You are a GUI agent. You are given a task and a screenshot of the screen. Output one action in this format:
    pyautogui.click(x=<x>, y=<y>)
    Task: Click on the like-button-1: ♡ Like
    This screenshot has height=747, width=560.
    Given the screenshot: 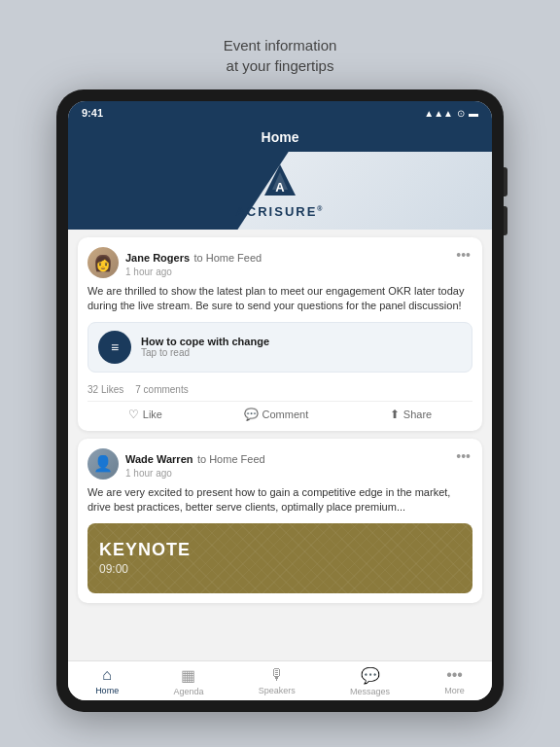 What is the action you would take?
    pyautogui.click(x=146, y=414)
    